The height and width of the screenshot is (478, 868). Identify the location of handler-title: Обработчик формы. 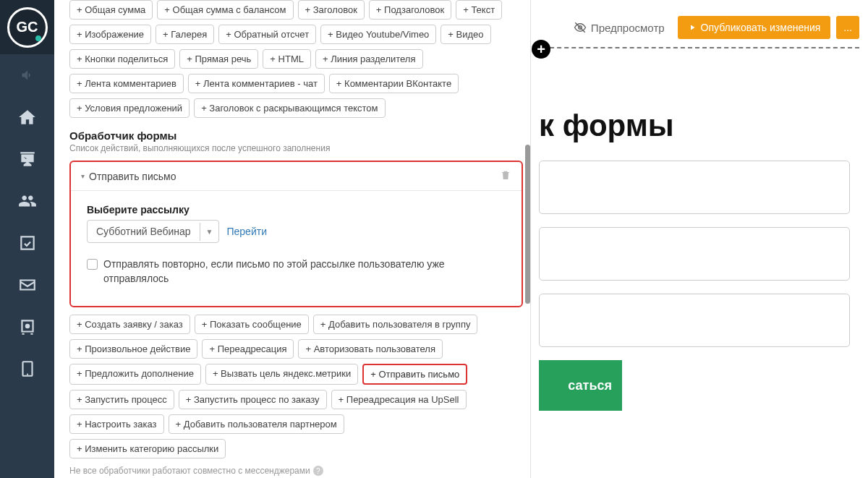
(297, 136).